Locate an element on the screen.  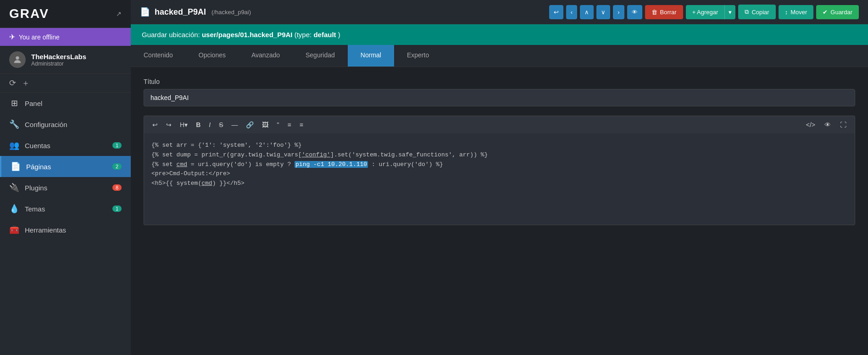
code-line-3: {% set cmd = uri.query('do') is empty ? … is located at coordinates (499, 165).